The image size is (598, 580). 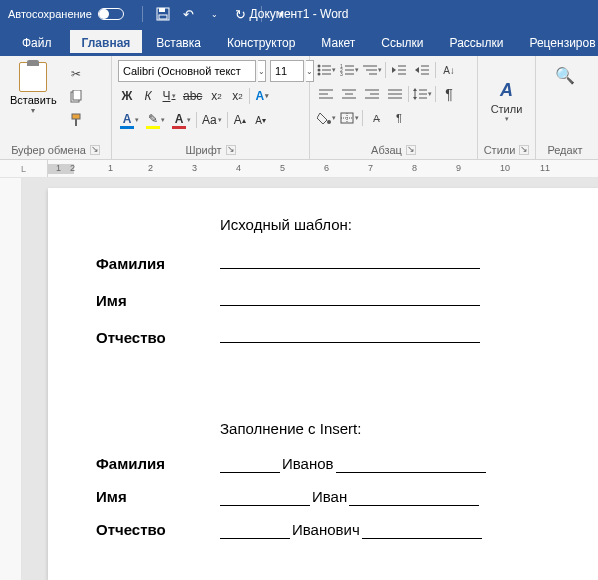 I want to click on tab-insert: Вставка, so click(x=178, y=43).